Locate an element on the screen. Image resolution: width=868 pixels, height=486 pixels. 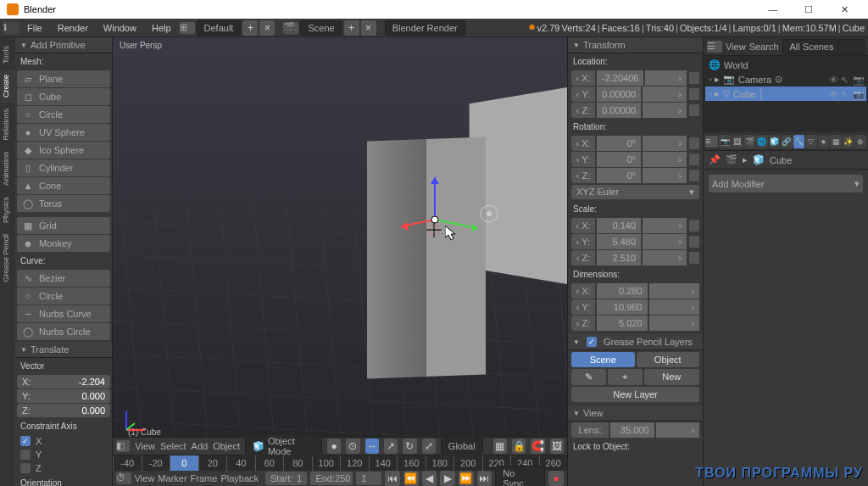
orientation-selector: Global is located at coordinates (462, 446).